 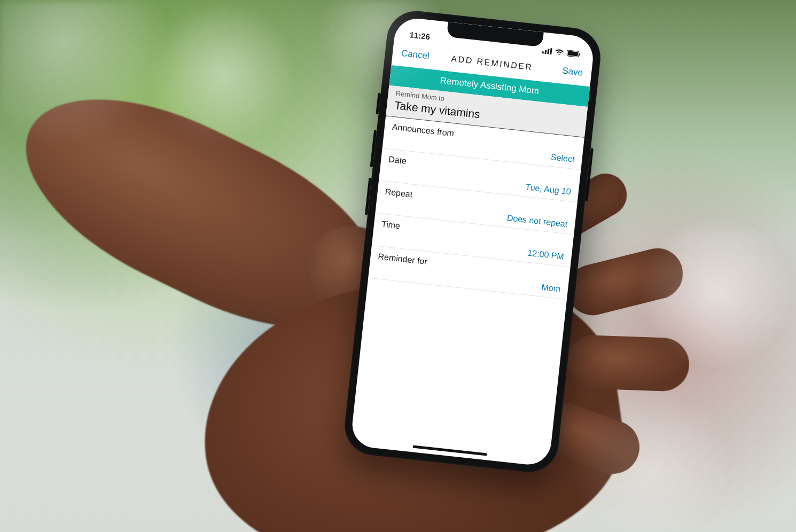 I want to click on context-banner: Remotely Assisting Mom, so click(x=489, y=86).